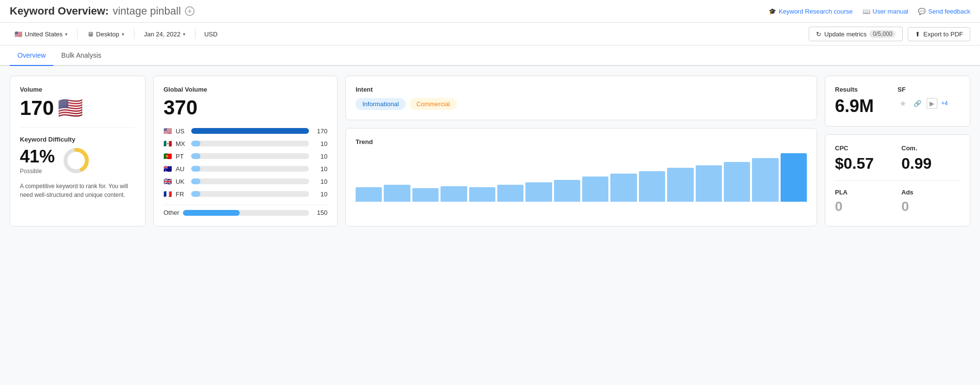  I want to click on tab-overview: Overview, so click(32, 56).